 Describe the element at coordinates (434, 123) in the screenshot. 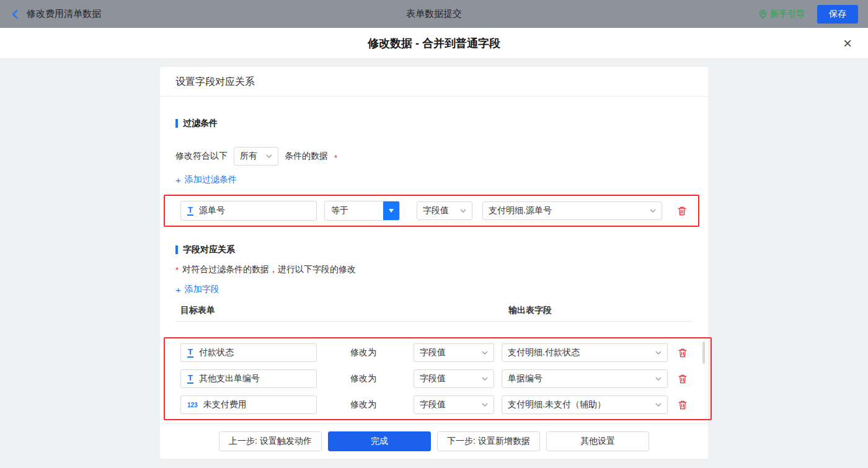

I see `filter-section-title: 过滤条件` at that location.